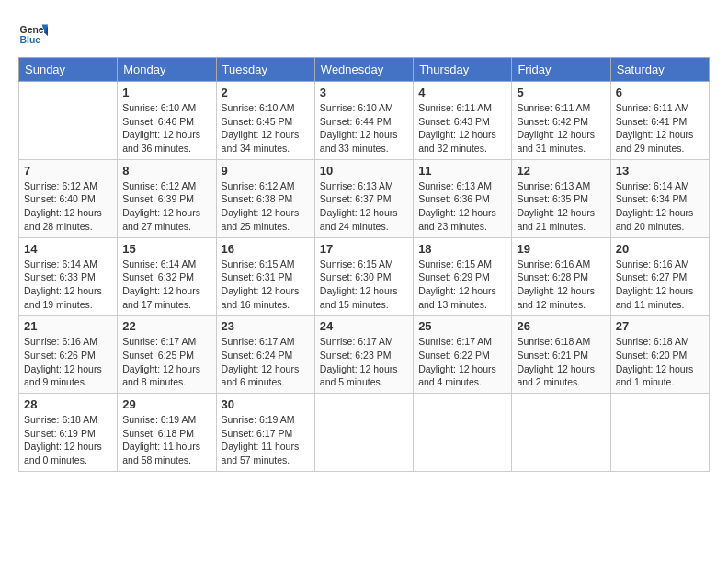  I want to click on calendar-cell: 23Sunrise: 6:17 AM Sunset: 6:24 PM Dayli…, so click(265, 355).